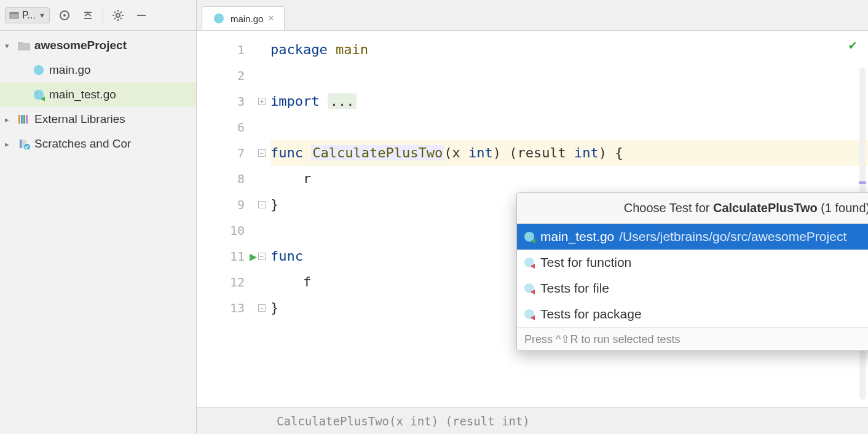 The width and height of the screenshot is (868, 434). I want to click on popup-title: Choose Test for CalculatePlusTwo (1 foun…, so click(692, 208).